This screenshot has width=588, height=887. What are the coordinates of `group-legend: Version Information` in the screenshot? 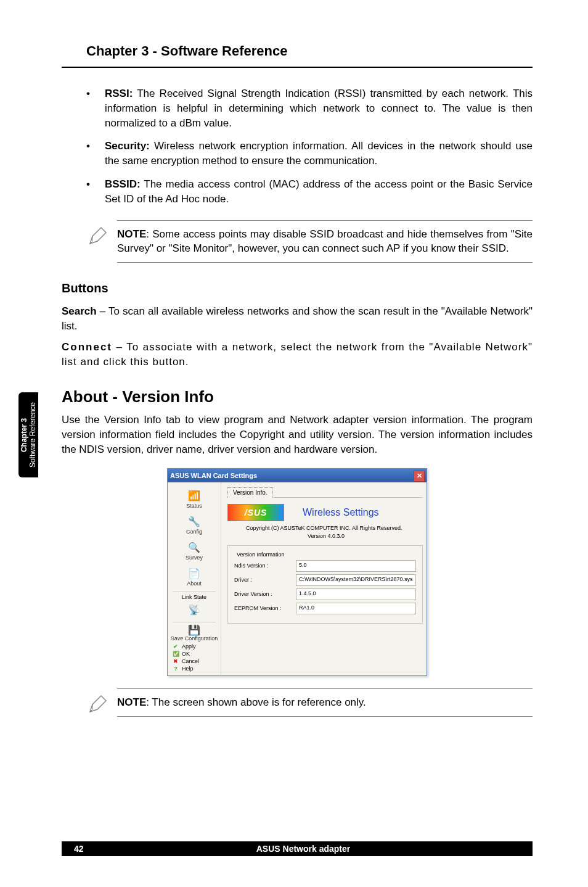 It's located at (261, 555).